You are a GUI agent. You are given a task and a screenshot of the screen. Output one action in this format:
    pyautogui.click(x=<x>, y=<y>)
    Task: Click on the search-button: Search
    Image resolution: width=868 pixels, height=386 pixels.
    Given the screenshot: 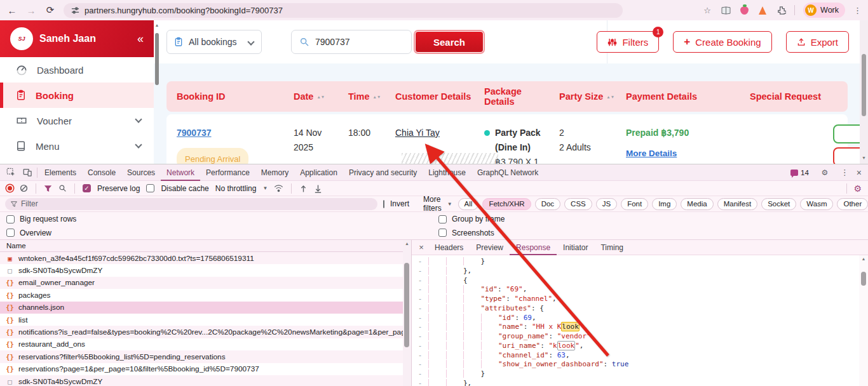 What is the action you would take?
    pyautogui.click(x=449, y=42)
    